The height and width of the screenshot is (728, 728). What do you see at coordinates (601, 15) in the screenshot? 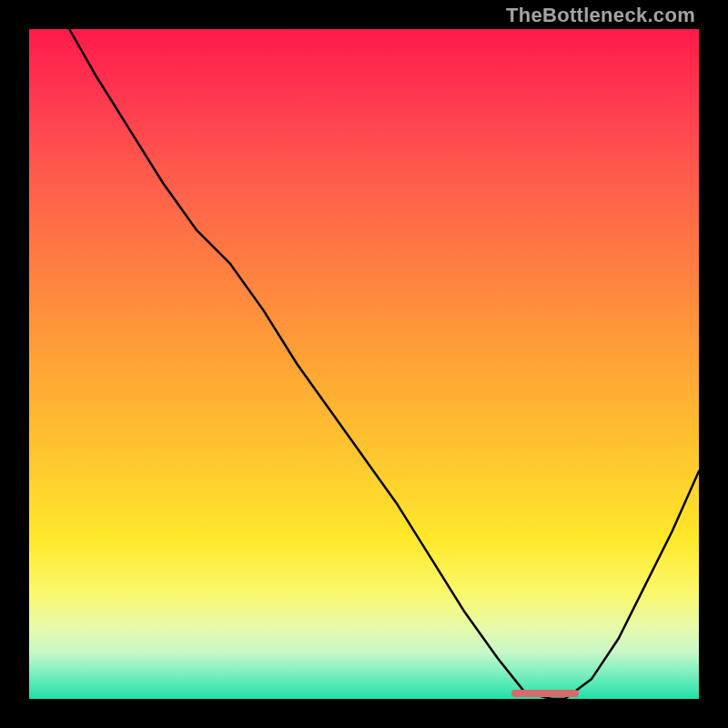
I see `watermark-text: TheBottleneck.com` at bounding box center [601, 15].